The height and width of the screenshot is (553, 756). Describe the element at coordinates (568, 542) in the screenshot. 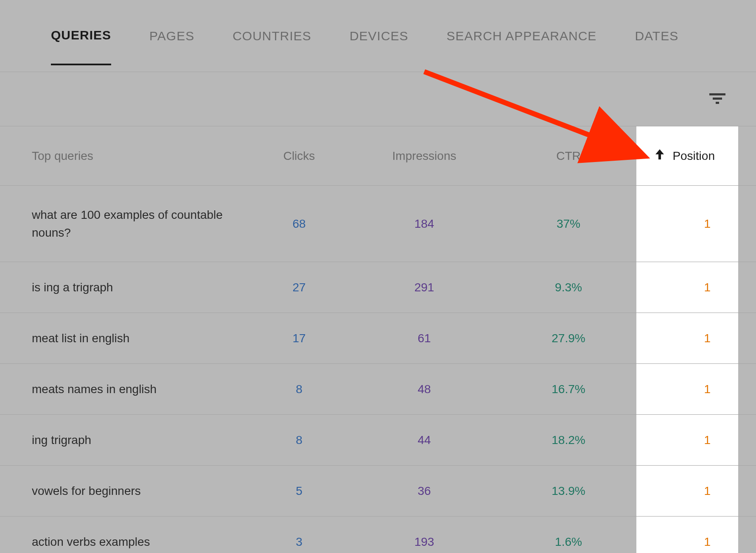

I see `cell-ctr: 1.6%` at that location.